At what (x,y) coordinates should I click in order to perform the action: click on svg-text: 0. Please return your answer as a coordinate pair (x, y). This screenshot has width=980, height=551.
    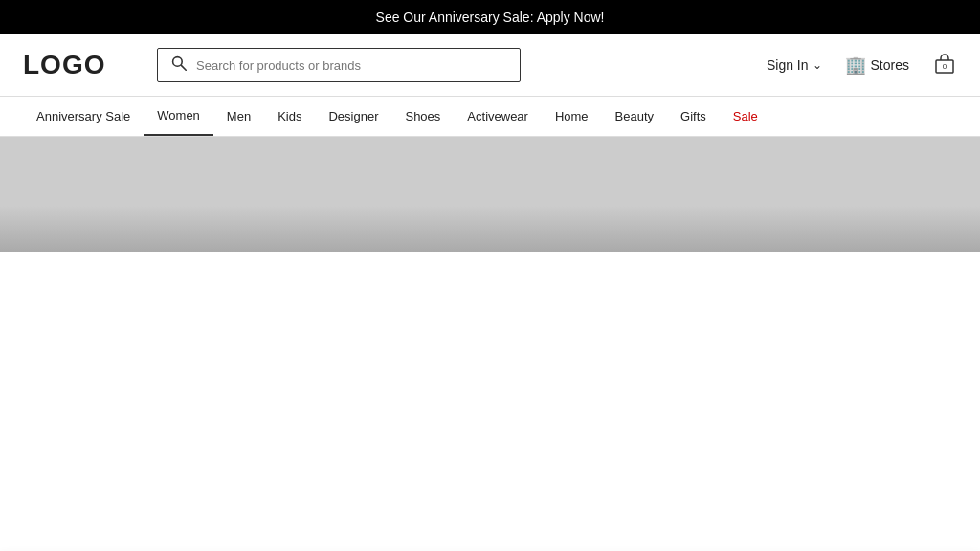
    Looking at the image, I should click on (946, 67).